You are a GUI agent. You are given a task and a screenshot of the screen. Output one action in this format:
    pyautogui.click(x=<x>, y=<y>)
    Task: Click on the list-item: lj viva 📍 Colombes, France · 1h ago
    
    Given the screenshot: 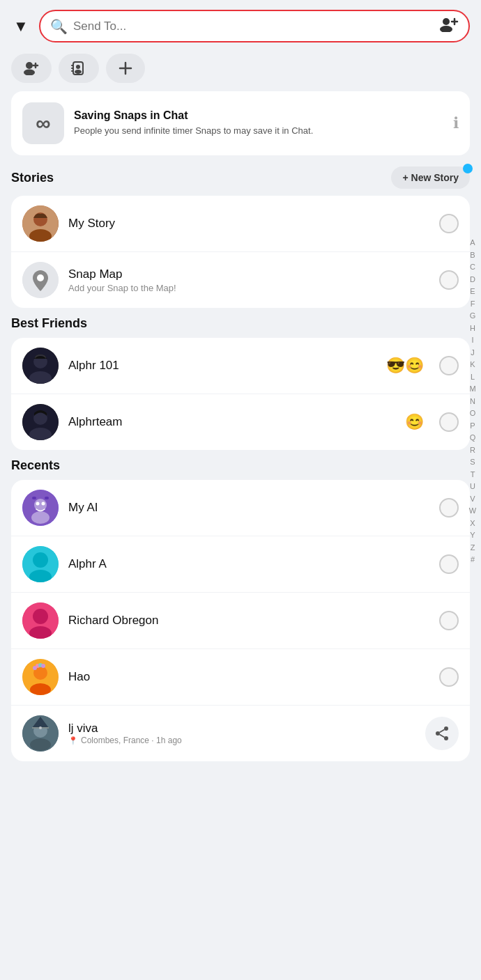 What is the action you would take?
    pyautogui.click(x=240, y=733)
    